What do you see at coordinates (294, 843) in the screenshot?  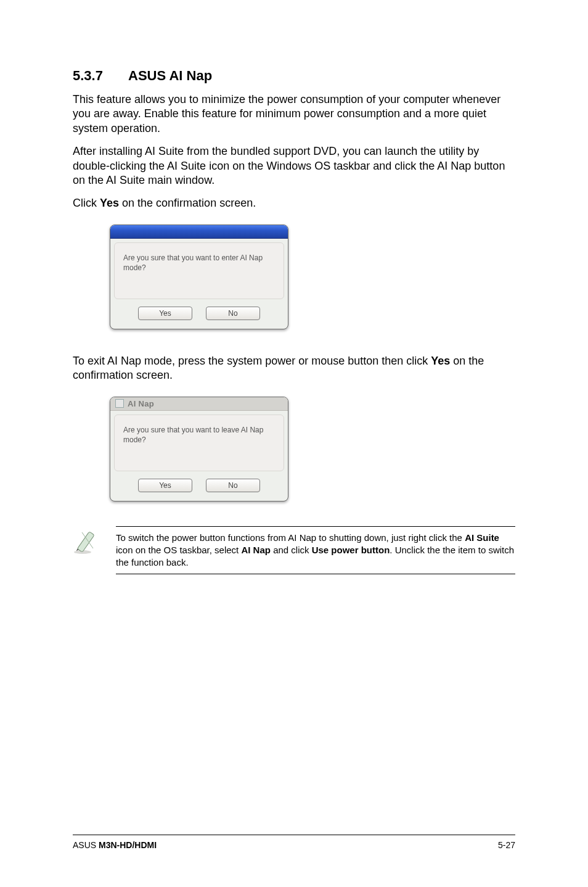 I see `page-footer: ASUS M3N-HD/HDMI 5-27` at bounding box center [294, 843].